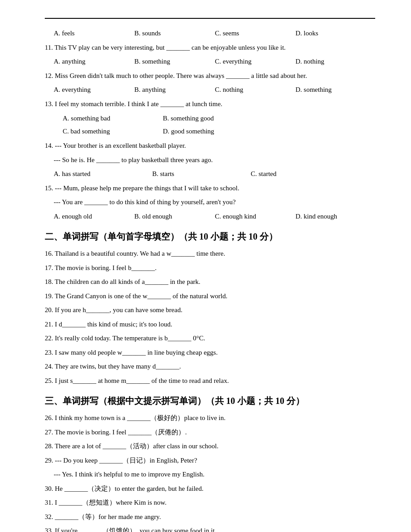  I want to click on question-13: 13. I feel my stomach terrible. I think …, so click(210, 104).